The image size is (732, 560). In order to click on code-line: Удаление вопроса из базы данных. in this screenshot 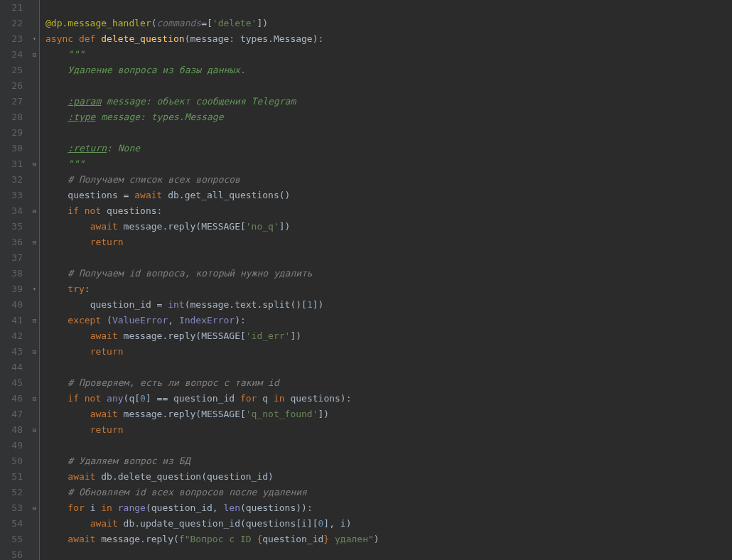, I will do `click(389, 70)`.